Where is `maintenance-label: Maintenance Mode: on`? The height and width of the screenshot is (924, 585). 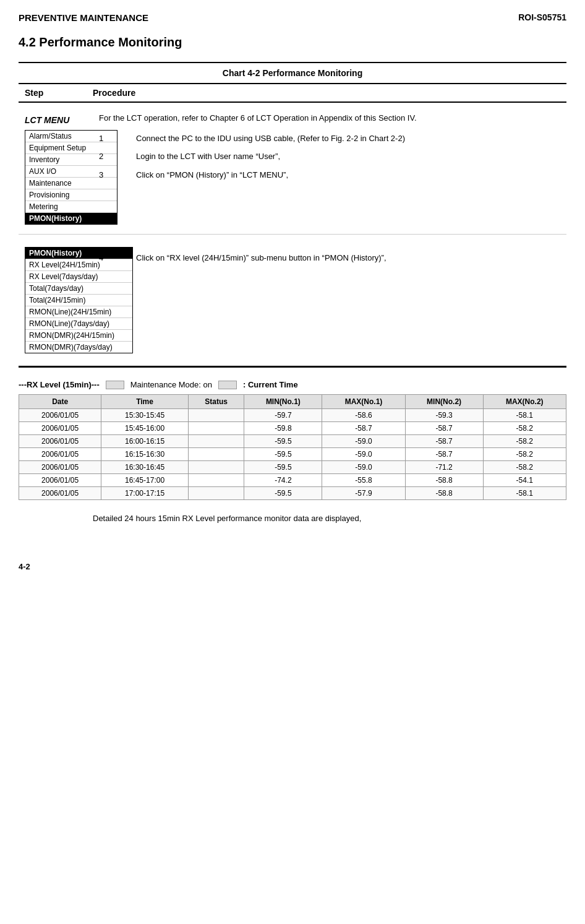
maintenance-label: Maintenance Mode: on is located at coordinates (171, 385).